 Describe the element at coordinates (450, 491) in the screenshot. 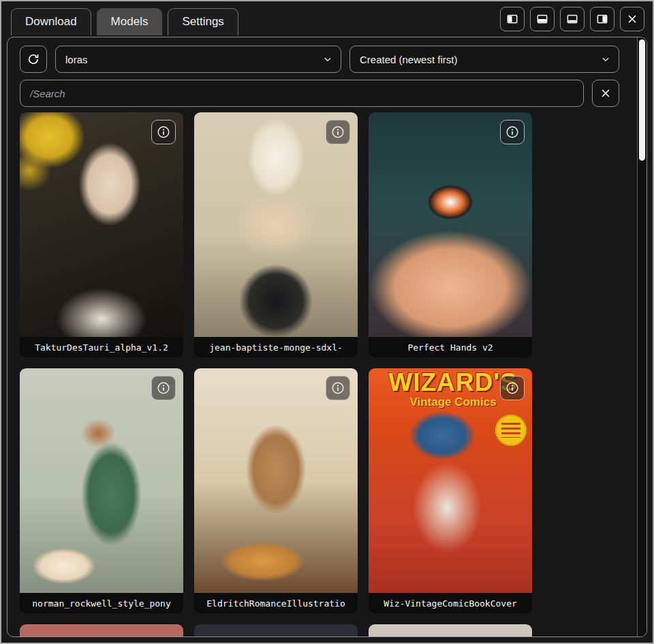

I see `model-card: WIZARD'S Vintage Comics Wiz-VintageComic…` at that location.